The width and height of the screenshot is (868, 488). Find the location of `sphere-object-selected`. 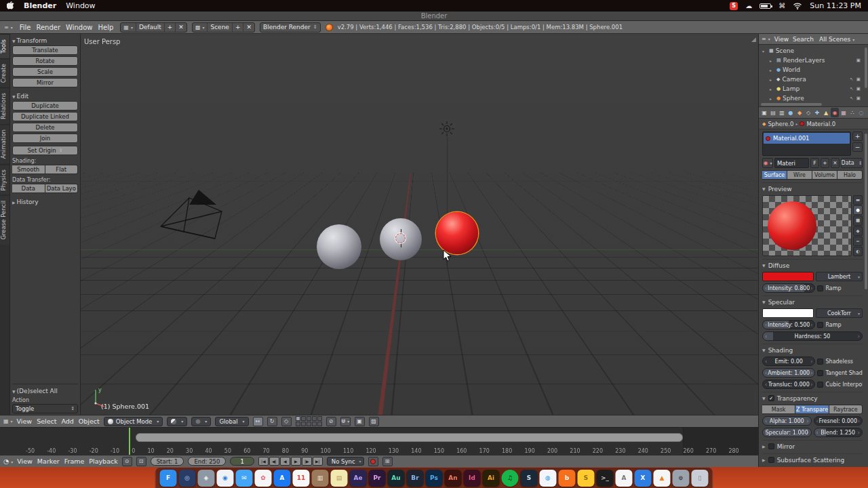

sphere-object-selected is located at coordinates (457, 233).